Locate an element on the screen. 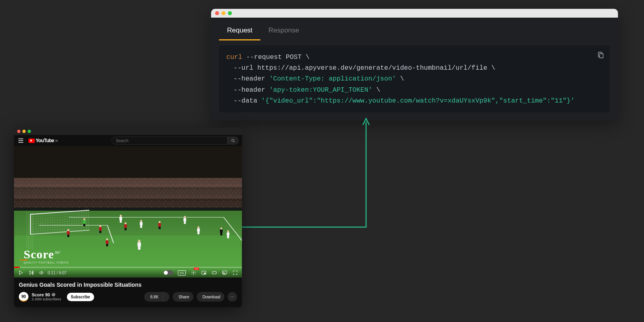  code-line-4: --header 'apy-token:YOUR_API_TOKEN' \ is located at coordinates (415, 90).